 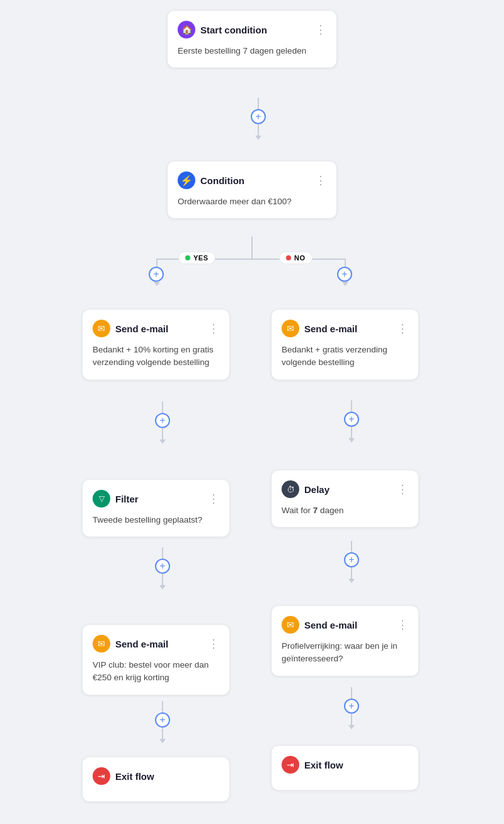 I want to click on no-badge: NO, so click(x=296, y=258).